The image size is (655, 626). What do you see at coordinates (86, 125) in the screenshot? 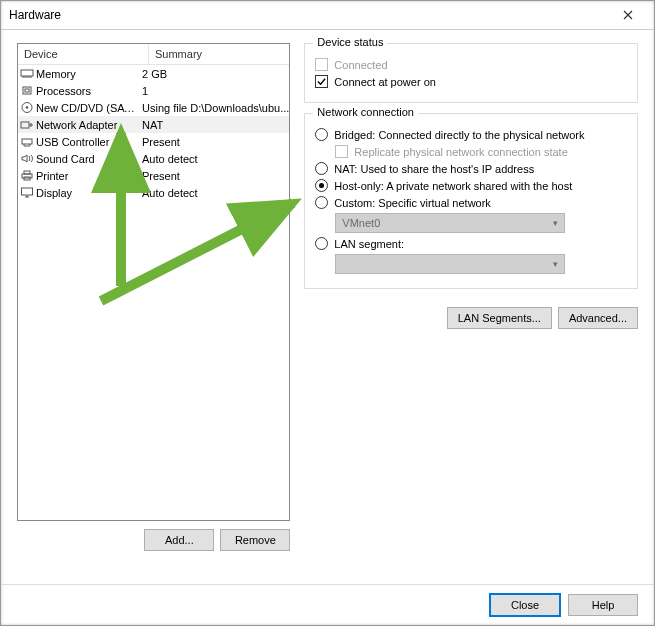
I see `device-name: Network Adapter` at bounding box center [86, 125].